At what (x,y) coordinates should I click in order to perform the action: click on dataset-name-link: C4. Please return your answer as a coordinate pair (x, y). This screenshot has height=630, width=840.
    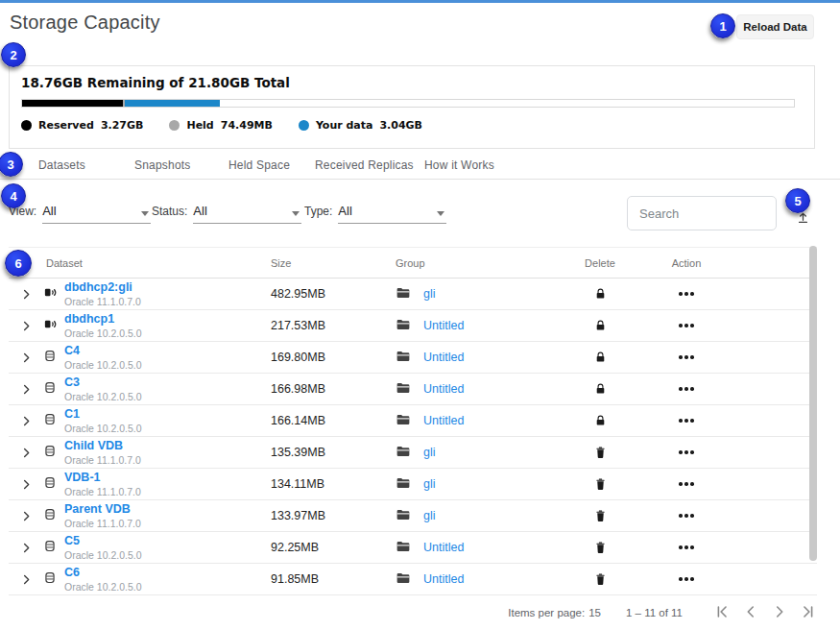
    Looking at the image, I should click on (72, 351).